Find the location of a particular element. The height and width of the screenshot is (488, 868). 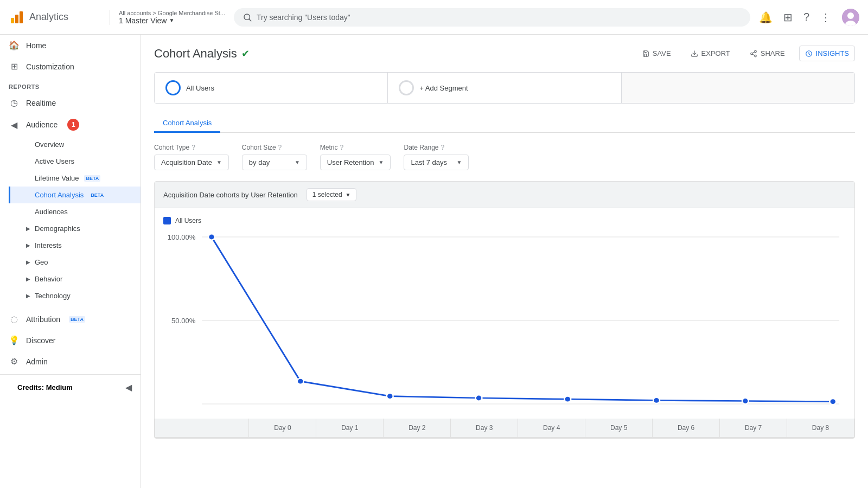

discover-icon: 💡 is located at coordinates (14, 341).